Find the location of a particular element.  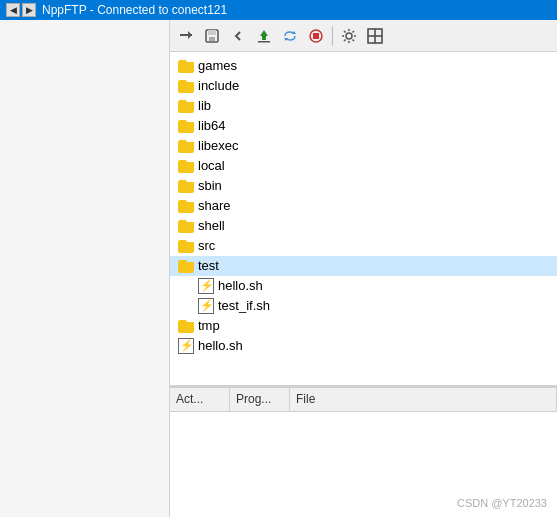

tree-item-sbin: sbin is located at coordinates (364, 186).